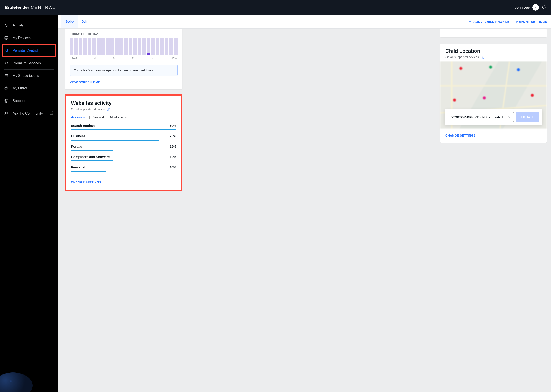  What do you see at coordinates (124, 117) in the screenshot?
I see `websites-filter-tabs: Accessed | Blocked | Most visited` at bounding box center [124, 117].